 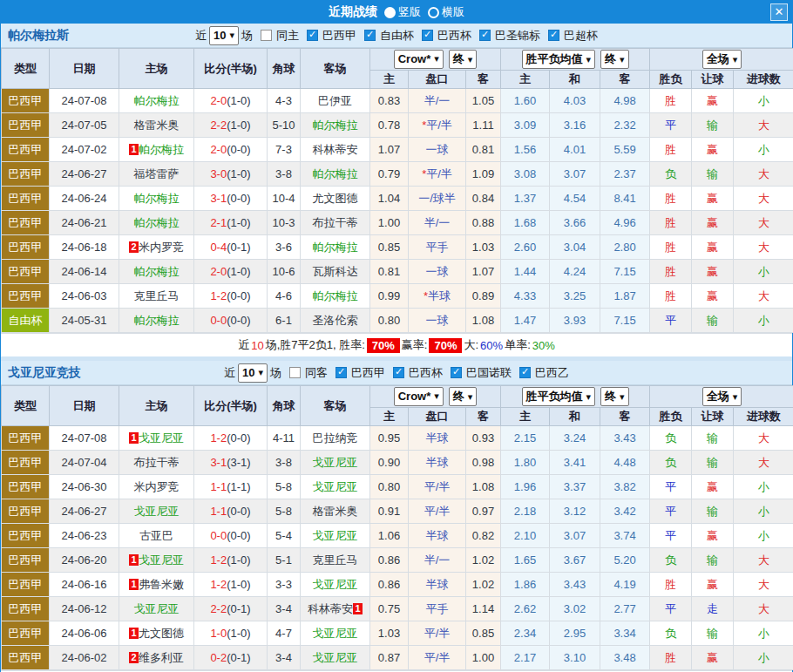 What do you see at coordinates (336, 150) in the screenshot?
I see `away-team-cell: 科林蒂安` at bounding box center [336, 150].